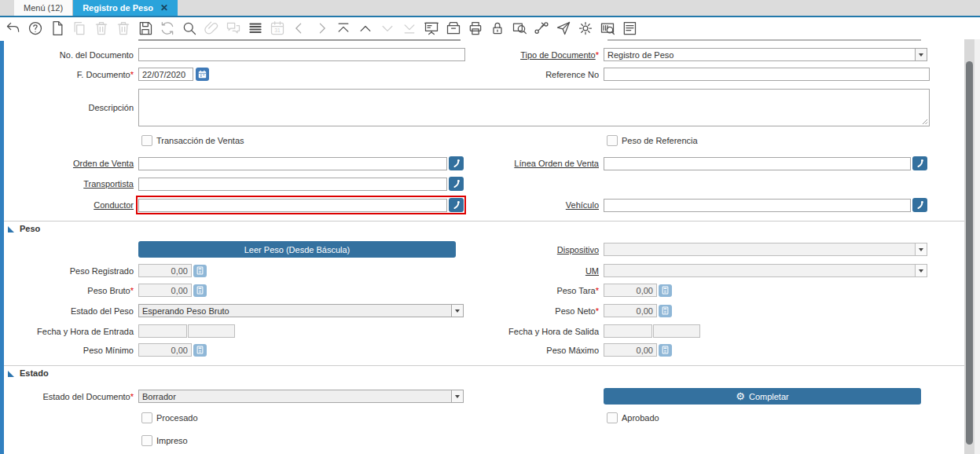 The height and width of the screenshot is (454, 980). Describe the element at coordinates (292, 184) in the screenshot. I see `transportista-input` at that location.